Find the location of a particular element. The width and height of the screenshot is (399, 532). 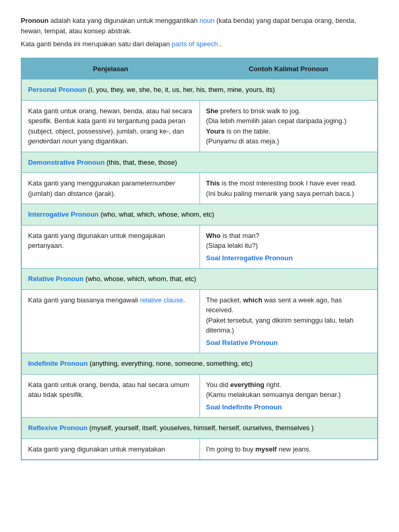

reflexive-pronoun-section-cell: Reflexive Pronoun (myself, yourself, its… is located at coordinates (200, 428).